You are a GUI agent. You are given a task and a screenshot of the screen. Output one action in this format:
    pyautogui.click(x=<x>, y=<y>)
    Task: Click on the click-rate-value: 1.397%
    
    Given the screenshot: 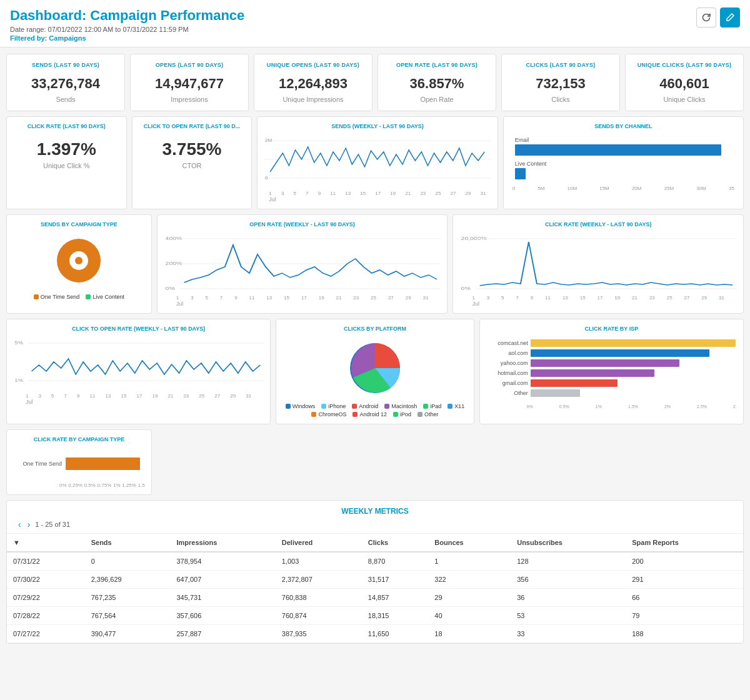 What is the action you would take?
    pyautogui.click(x=66, y=149)
    